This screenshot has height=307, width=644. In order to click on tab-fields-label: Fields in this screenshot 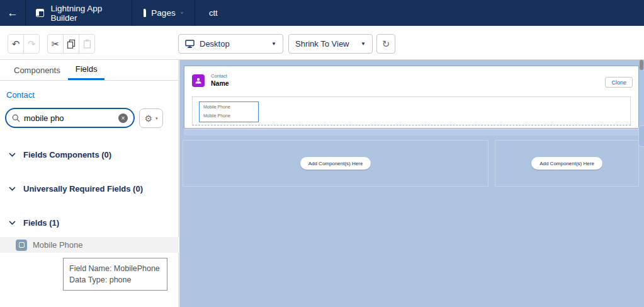, I will do `click(87, 69)`.